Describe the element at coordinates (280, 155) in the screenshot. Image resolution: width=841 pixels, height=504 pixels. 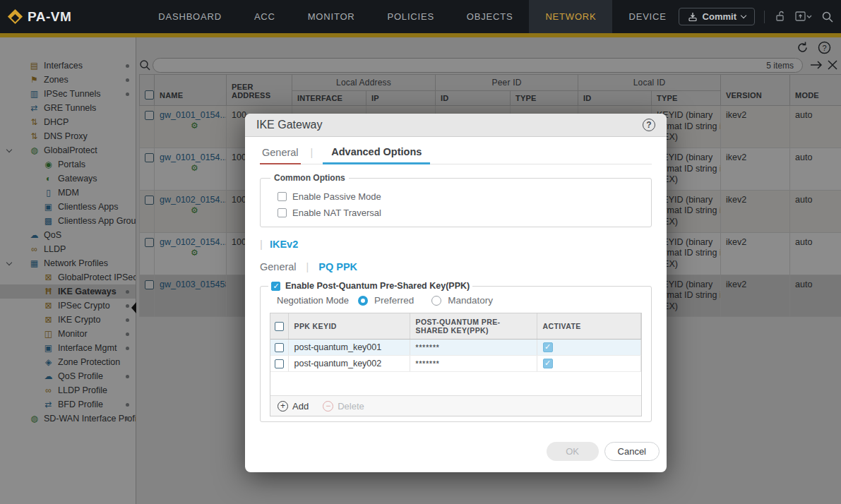
I see `tab-general: General` at that location.